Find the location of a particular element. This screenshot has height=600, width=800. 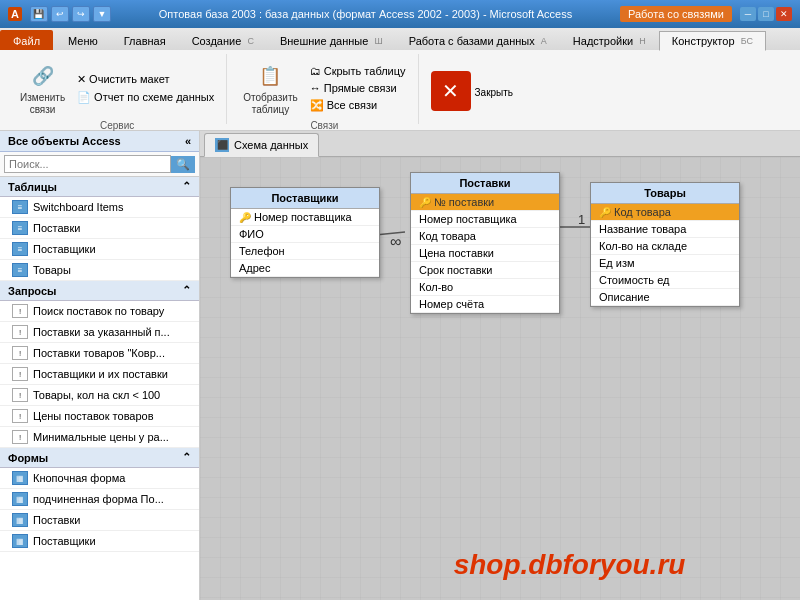

query-5: ! Товары, кол на скл < 100 is located at coordinates (100, 396).